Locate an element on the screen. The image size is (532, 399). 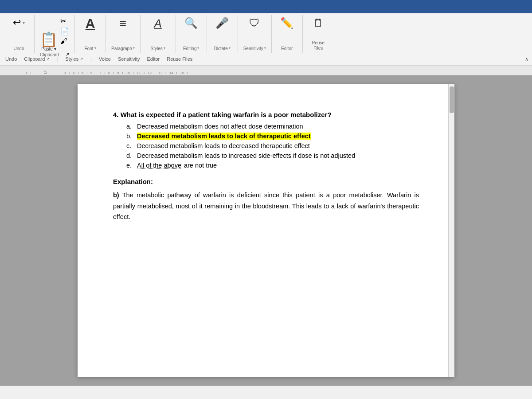
paragraph-chevron: ▾ is located at coordinates (134, 48).